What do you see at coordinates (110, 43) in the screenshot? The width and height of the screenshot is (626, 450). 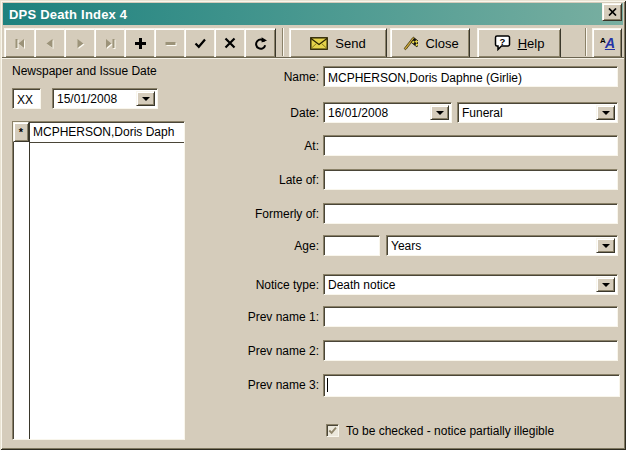 I see `nav-last-button` at bounding box center [110, 43].